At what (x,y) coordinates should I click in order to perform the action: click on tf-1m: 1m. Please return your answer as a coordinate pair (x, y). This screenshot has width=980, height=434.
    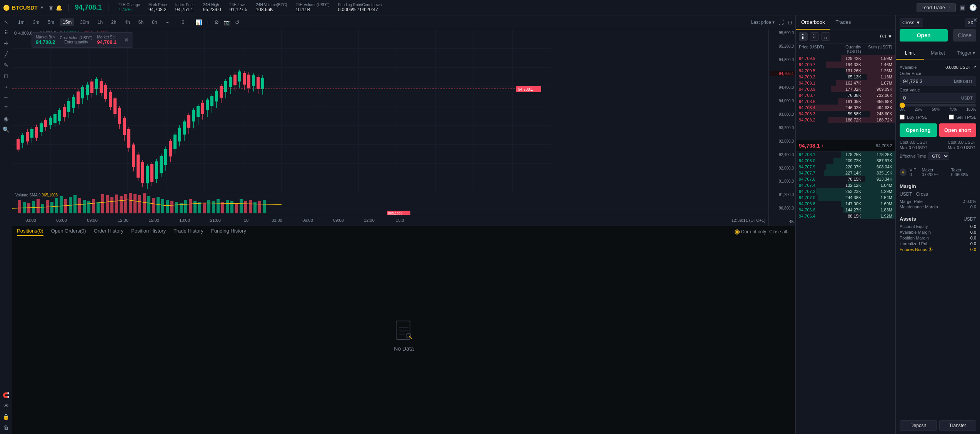
    Looking at the image, I should click on (22, 22).